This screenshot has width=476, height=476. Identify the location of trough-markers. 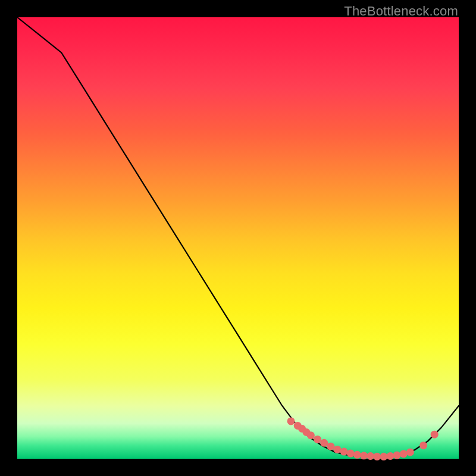
(363, 439).